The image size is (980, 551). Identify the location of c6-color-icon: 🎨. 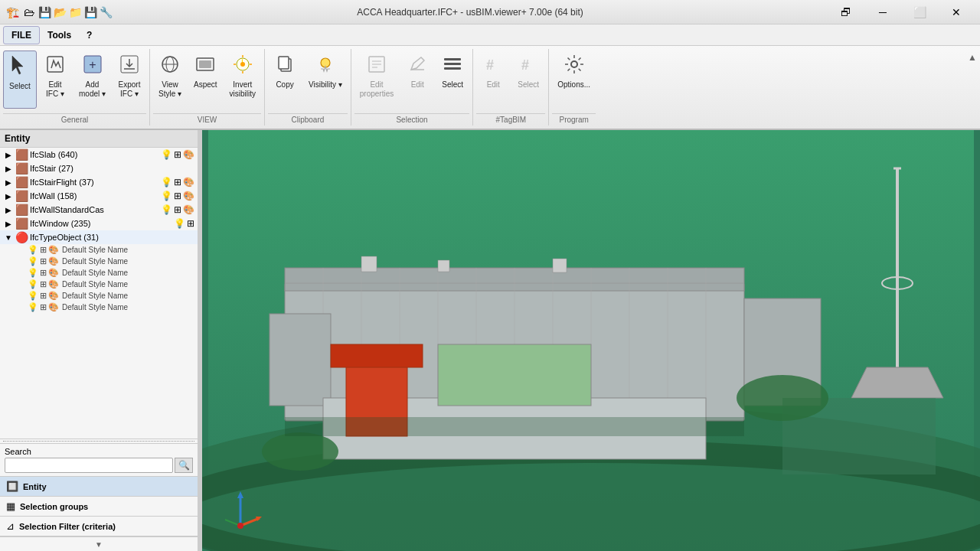
(54, 308).